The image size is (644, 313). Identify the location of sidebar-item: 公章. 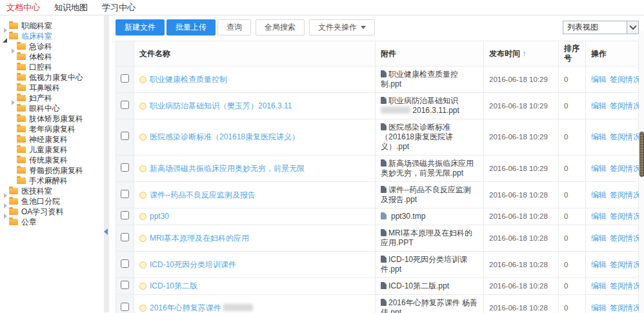
(52, 222).